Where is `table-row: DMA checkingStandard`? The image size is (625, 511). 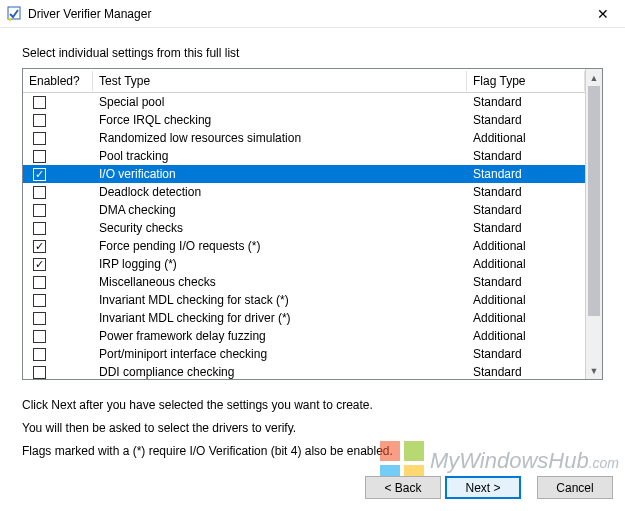
table-row: DMA checkingStandard is located at coordinates (304, 210).